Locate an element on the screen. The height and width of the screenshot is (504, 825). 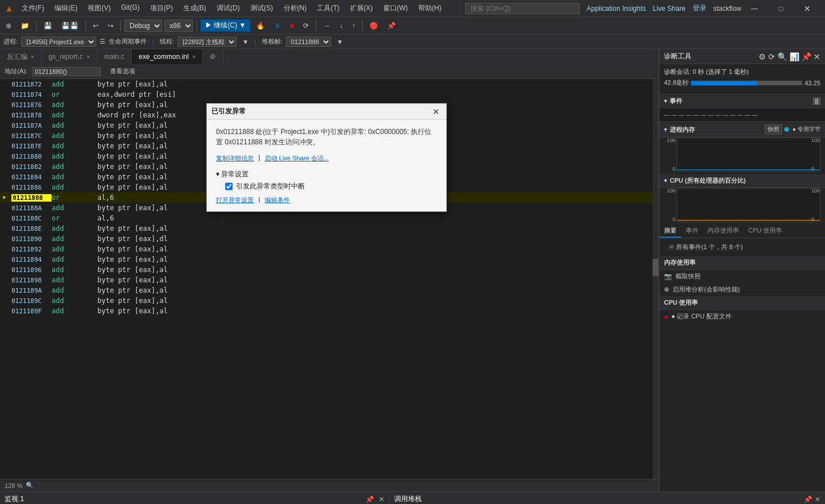
menu-file: 文件(F) is located at coordinates (33, 8).